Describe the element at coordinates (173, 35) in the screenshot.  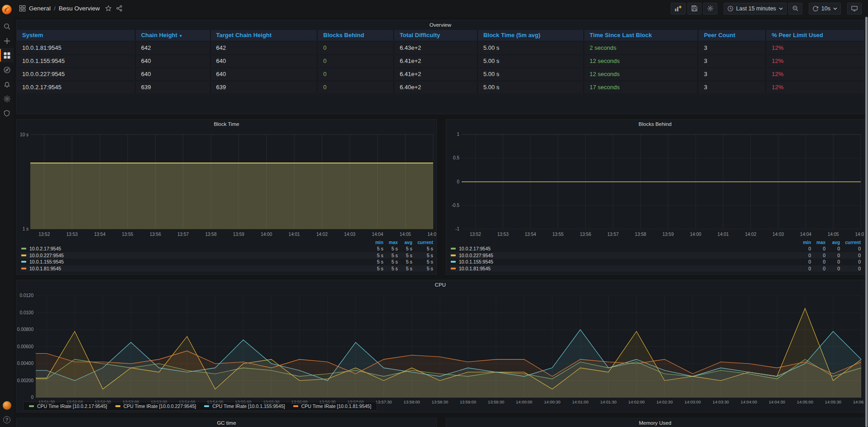
I see `column-header: Chain Height▾` at that location.